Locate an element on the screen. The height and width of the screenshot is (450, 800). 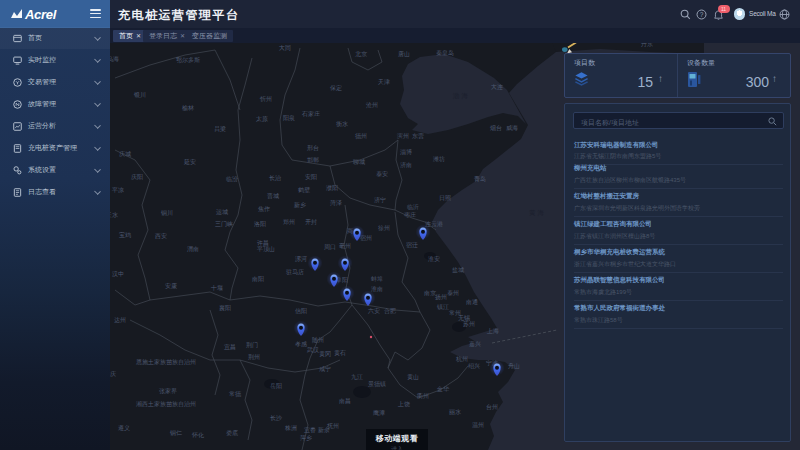
svg-text: 忻州 is located at coordinates (266, 99).